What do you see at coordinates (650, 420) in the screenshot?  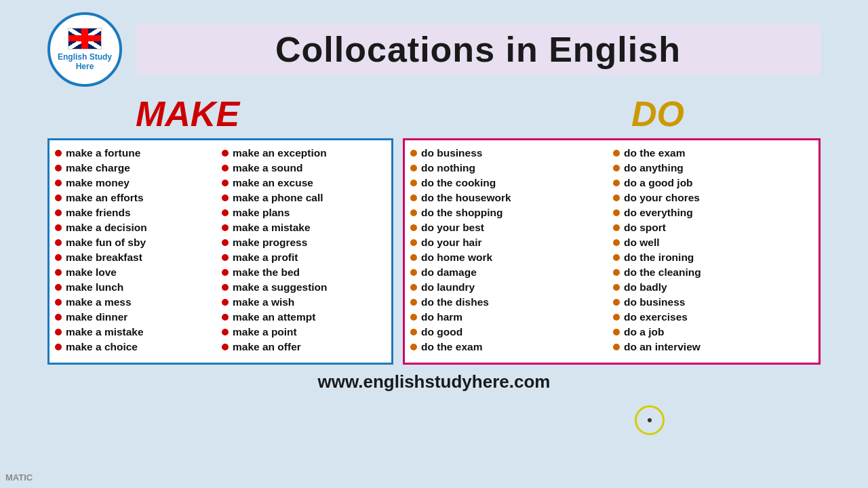 I see `cursor-indicator` at bounding box center [650, 420].